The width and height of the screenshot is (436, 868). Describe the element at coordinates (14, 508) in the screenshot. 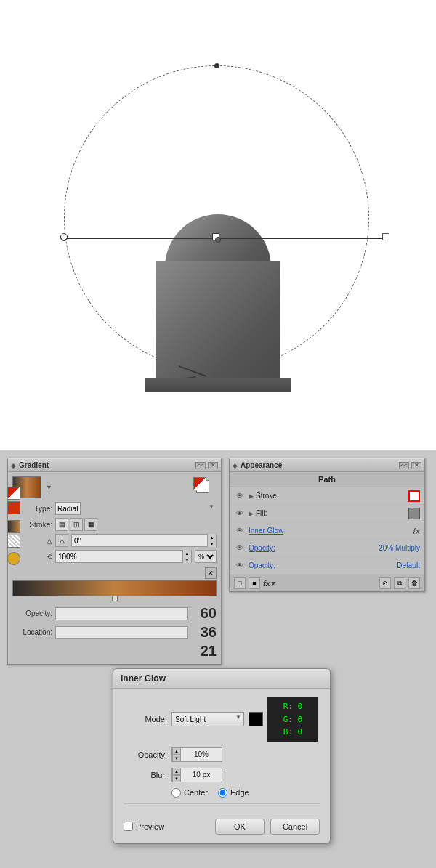

I see `color-swatch-red` at that location.